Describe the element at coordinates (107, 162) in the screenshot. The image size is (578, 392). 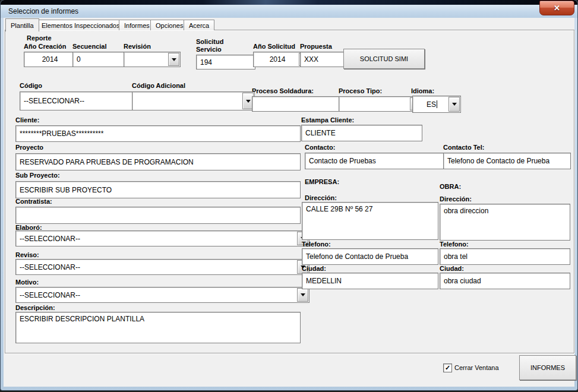
I see `input-value: RESERVADO PARA PRUEBAS DE PROGRAMACION` at that location.